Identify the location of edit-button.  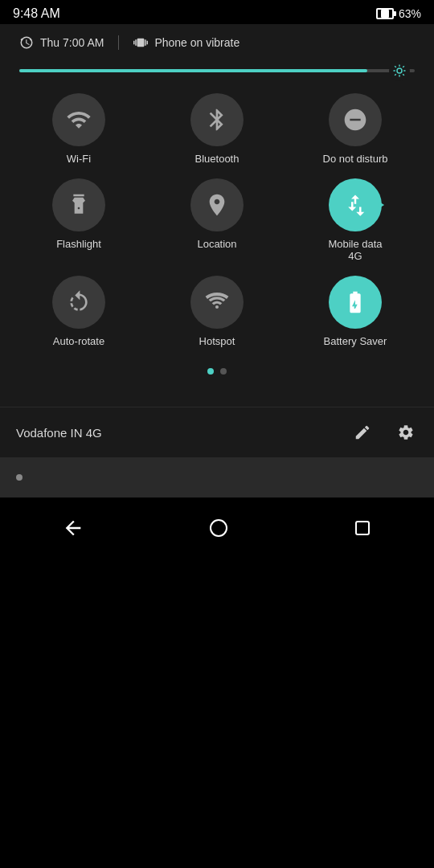
(362, 432).